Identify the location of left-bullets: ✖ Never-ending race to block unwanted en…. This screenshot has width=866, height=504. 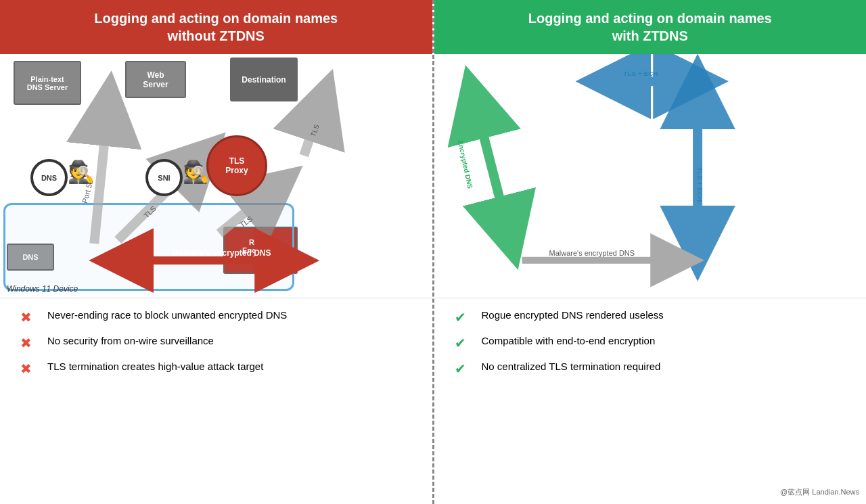
(216, 348).